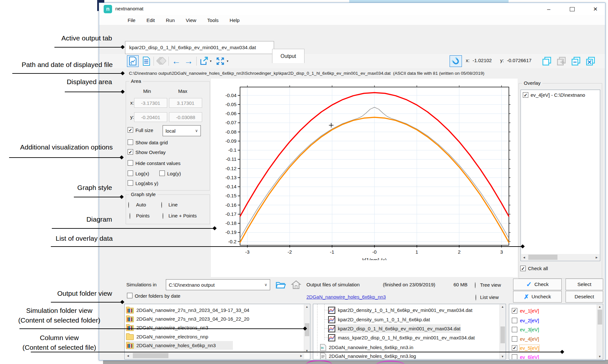  I want to click on file-row: 2DGaN_nanowire_holes_6x6kp_nn3.log, so click(368, 356).